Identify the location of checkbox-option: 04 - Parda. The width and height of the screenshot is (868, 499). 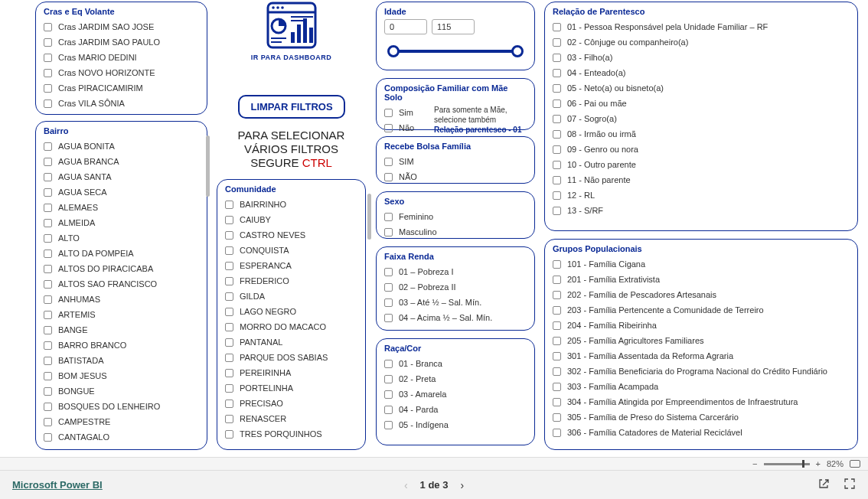
(455, 409).